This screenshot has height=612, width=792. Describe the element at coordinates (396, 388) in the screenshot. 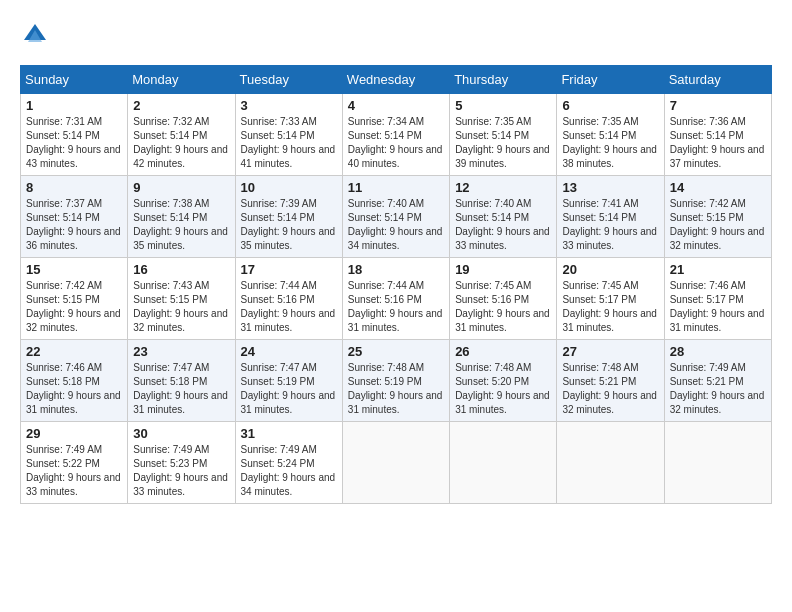

I see `cell-info: Sunrise: 7:48 AMSunset: 5:19 PMDaylight:…` at that location.